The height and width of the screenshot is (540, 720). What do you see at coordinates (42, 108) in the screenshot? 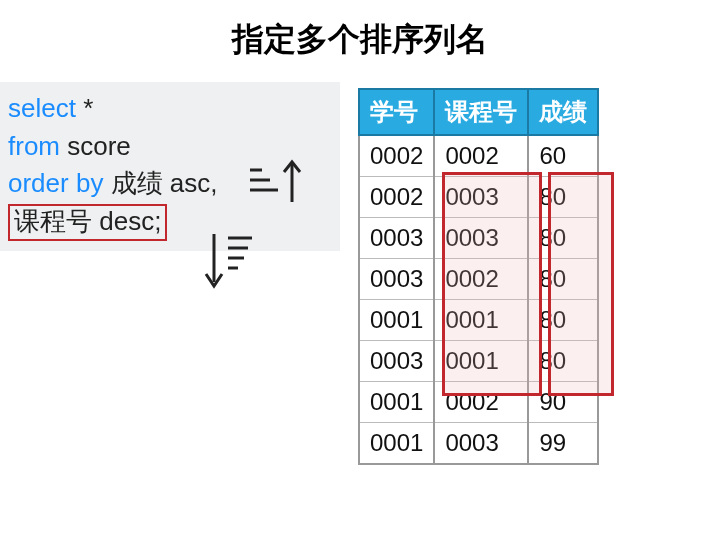
I see `kw-select: select` at bounding box center [42, 108].